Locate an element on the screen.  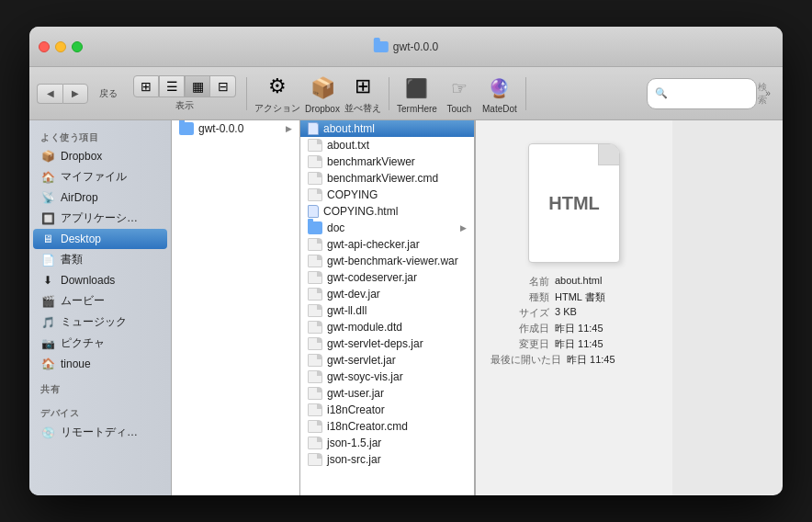
info-name-row: 名前 about.html is located at coordinates (574, 281).